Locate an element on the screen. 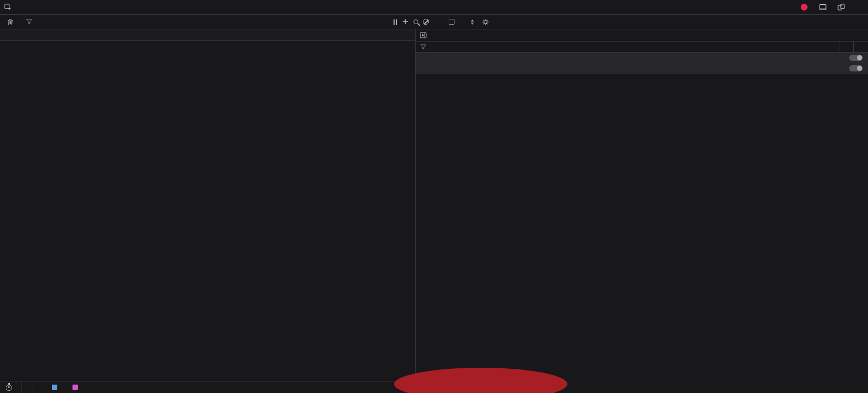 This screenshot has height=393, width=868. search-icon is located at coordinates (416, 22).